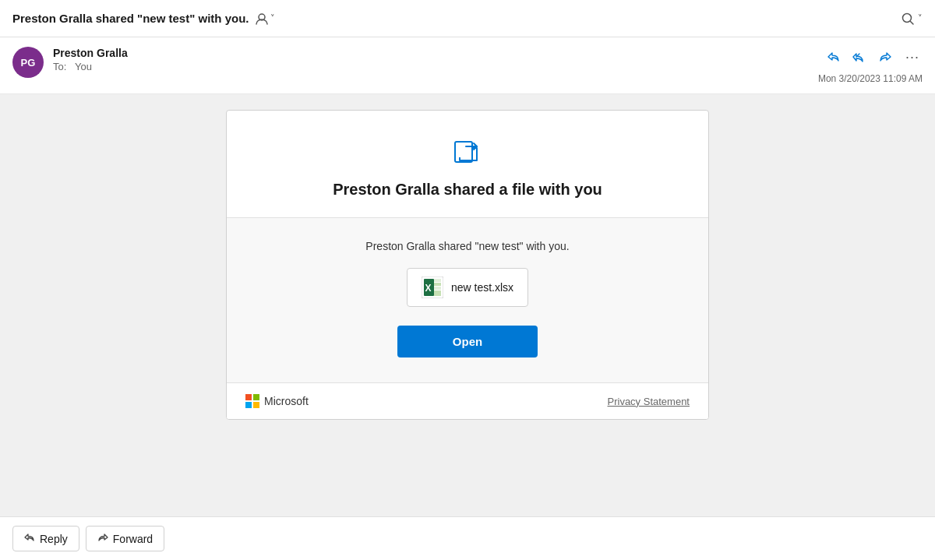 The height and width of the screenshot is (560, 935). I want to click on microsoft-label: Microsoft, so click(287, 401).